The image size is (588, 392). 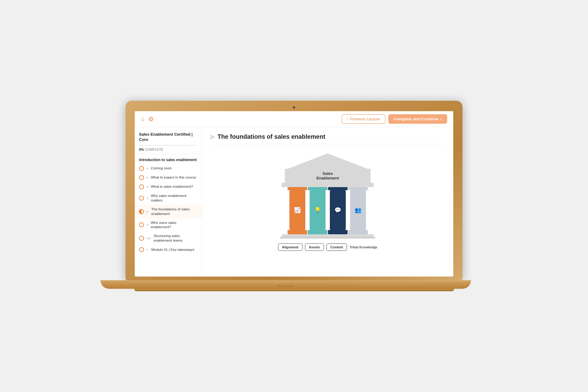 I want to click on lecture-item: ≡✕ Structuring sales enablement teams, so click(x=168, y=238).